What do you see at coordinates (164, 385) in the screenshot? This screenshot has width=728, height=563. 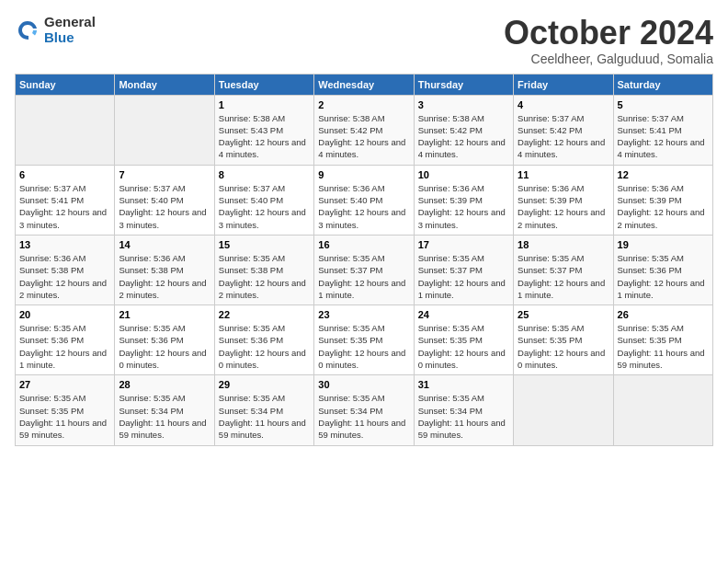 I see `day-number: 28` at bounding box center [164, 385].